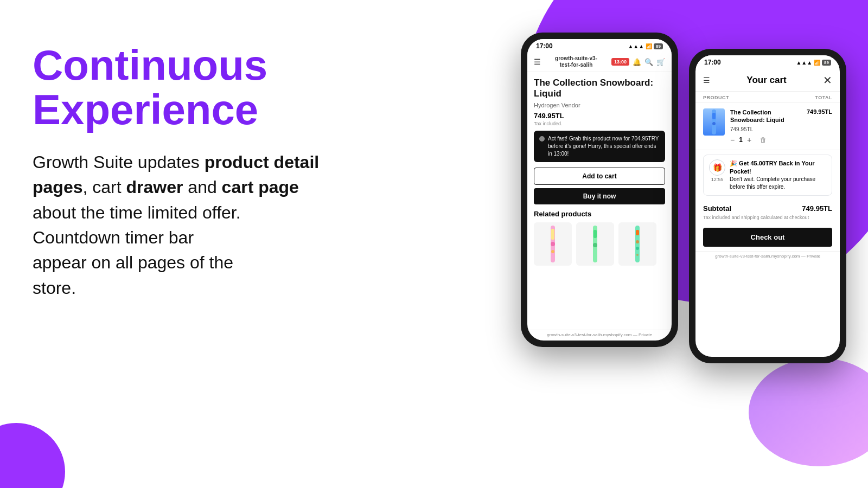 This screenshot has width=868, height=488. What do you see at coordinates (599, 116) in the screenshot?
I see `product-price: 749.95TL` at bounding box center [599, 116].